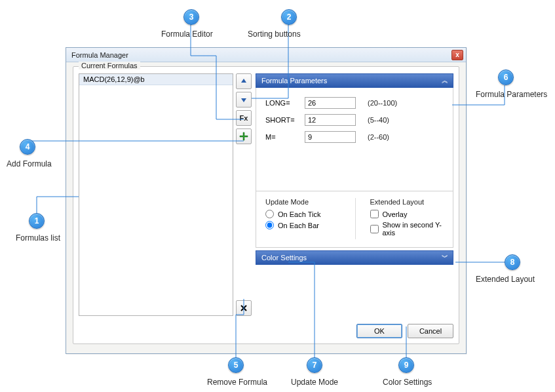  I want to click on callout-label-6: Formula Parameters, so click(511, 94).